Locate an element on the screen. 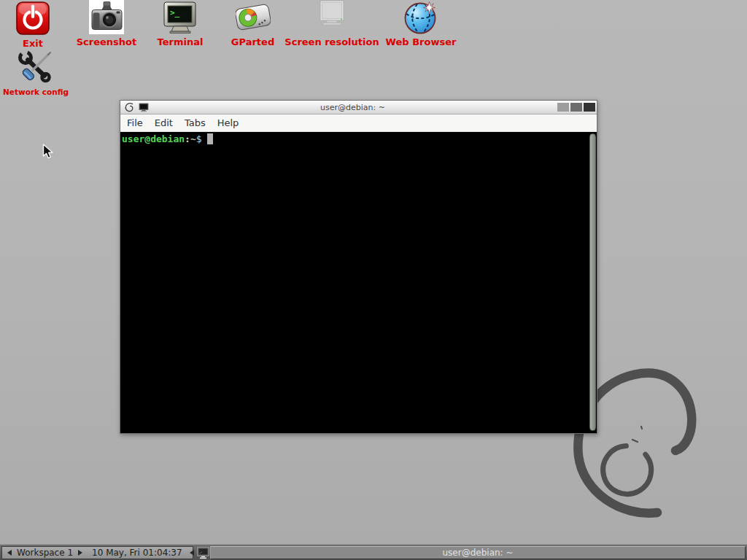  terminal-menubar: File Edit Tabs Help is located at coordinates (359, 123).